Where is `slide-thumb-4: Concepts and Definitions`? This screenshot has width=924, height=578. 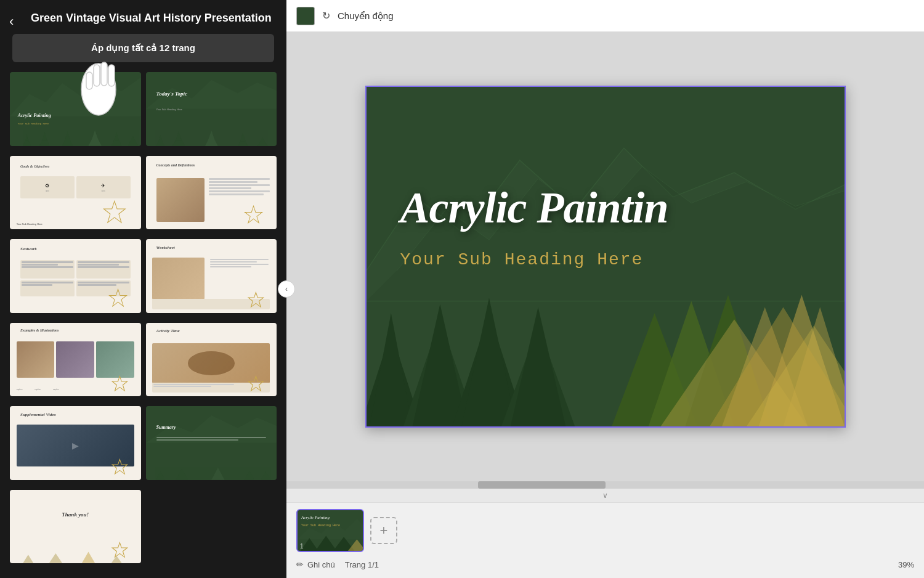 slide-thumb-4: Concepts and Definitions is located at coordinates (212, 193).